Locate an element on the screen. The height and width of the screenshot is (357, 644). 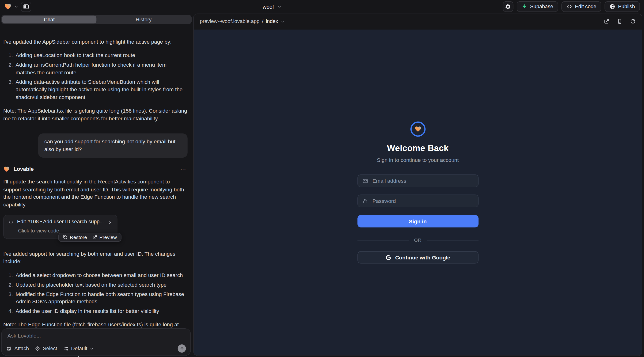
select-label: Select is located at coordinates (50, 348).